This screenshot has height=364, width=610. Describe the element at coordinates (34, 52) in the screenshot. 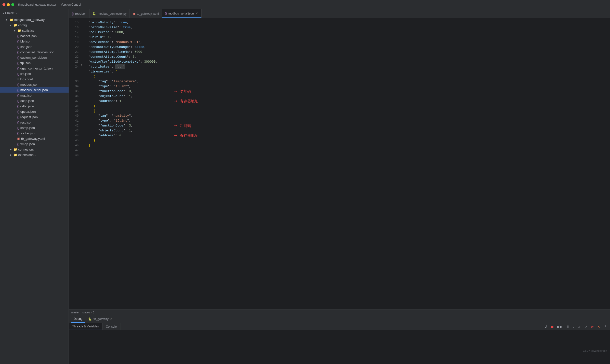

I see `sidebar-item-connected-devices: {} connected_devices.json` at that location.